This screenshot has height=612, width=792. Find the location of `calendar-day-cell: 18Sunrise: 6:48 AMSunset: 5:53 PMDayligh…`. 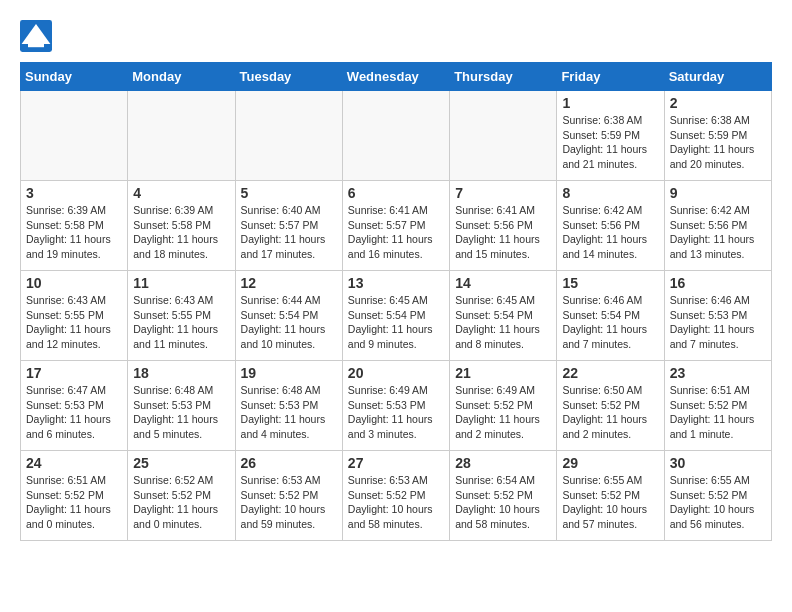

calendar-day-cell: 18Sunrise: 6:48 AMSunset: 5:53 PMDayligh… is located at coordinates (182, 406).